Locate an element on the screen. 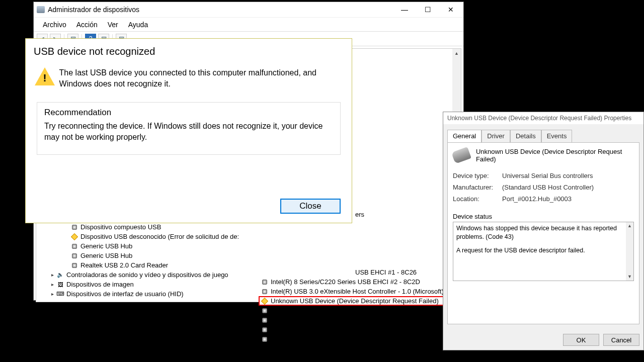  devmgr-titlebar: Administrador de dispositivos — ☐ ✕ is located at coordinates (249, 10).